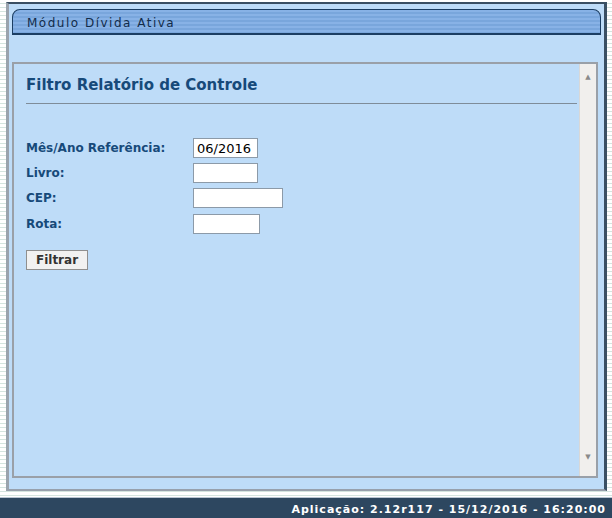 The height and width of the screenshot is (518, 612). I want to click on livro-input, so click(226, 173).